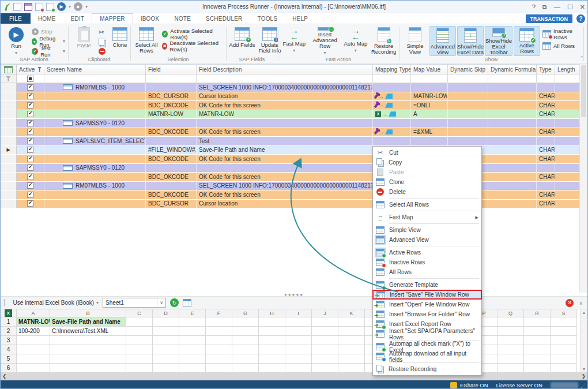 The image size is (588, 389). I want to click on minimize-icon: —, so click(557, 7).